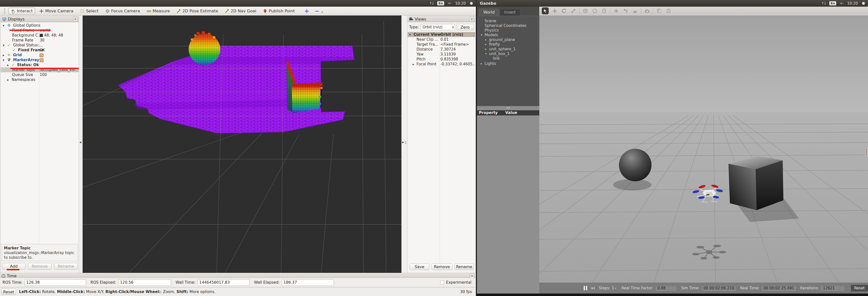  Describe the element at coordinates (40, 26) in the screenshot. I see `display-row-global-options: ▼ Global Options` at that location.